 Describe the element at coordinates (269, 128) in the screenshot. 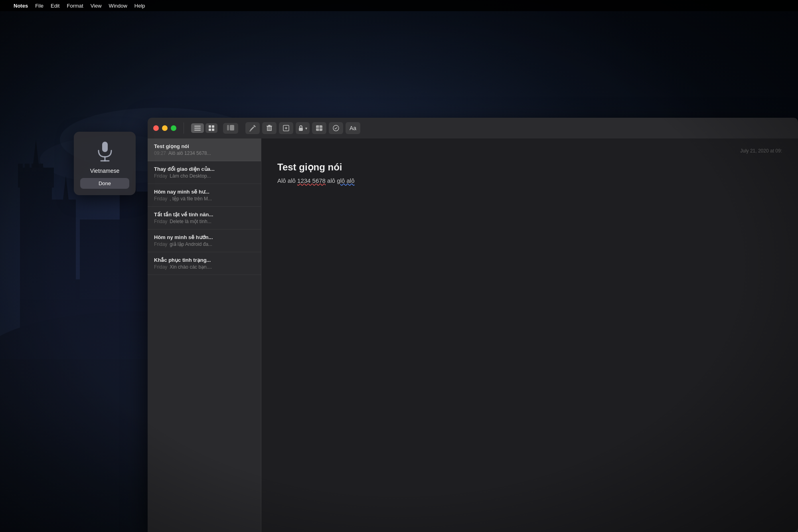

I see `trash-button` at that location.